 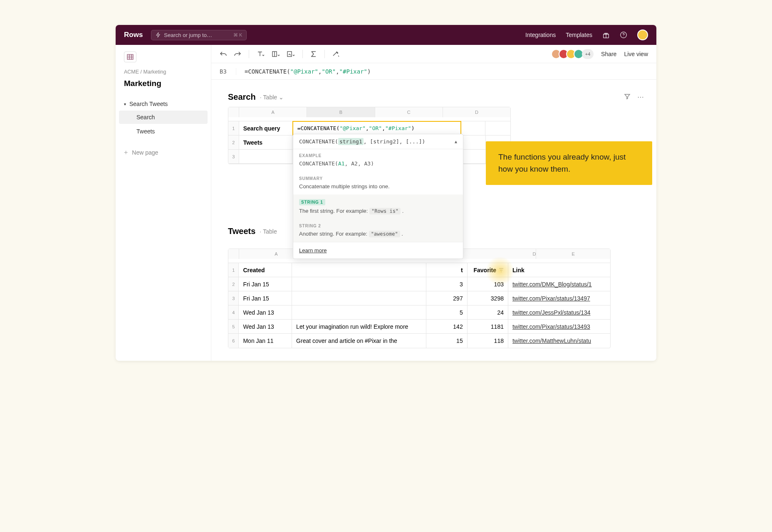 What do you see at coordinates (488, 270) in the screenshot?
I see `column-header-favorite: Favorite` at bounding box center [488, 270].